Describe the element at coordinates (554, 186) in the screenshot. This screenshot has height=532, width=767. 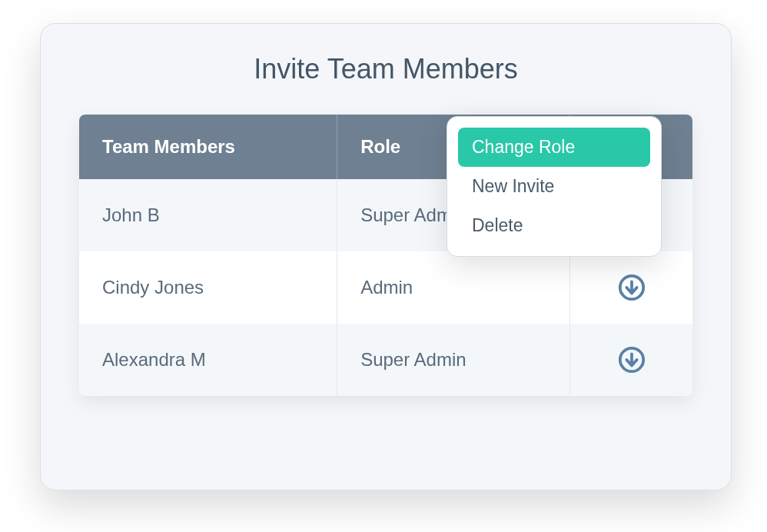
I see `menu-item-new-invite: New Invite` at that location.